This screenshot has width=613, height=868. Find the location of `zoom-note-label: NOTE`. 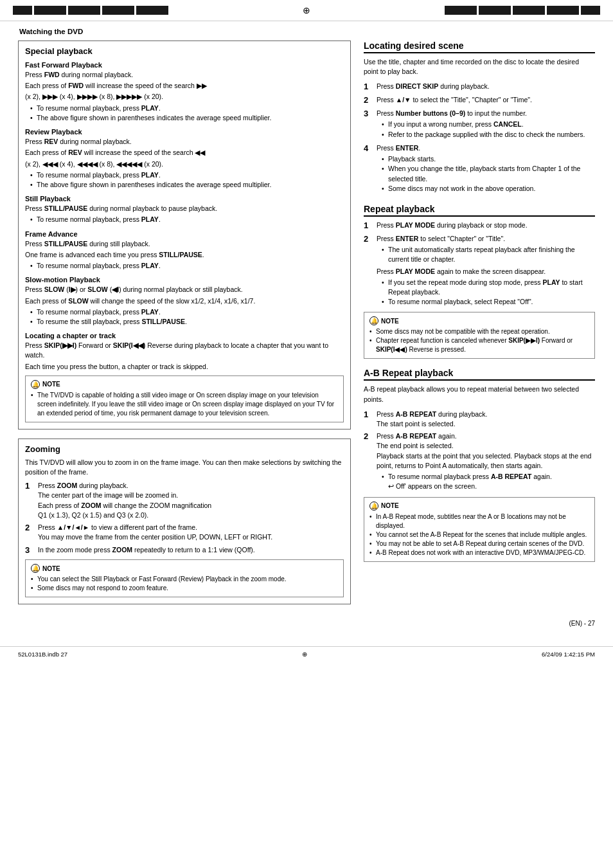

zoom-note-label: NOTE is located at coordinates (51, 568).